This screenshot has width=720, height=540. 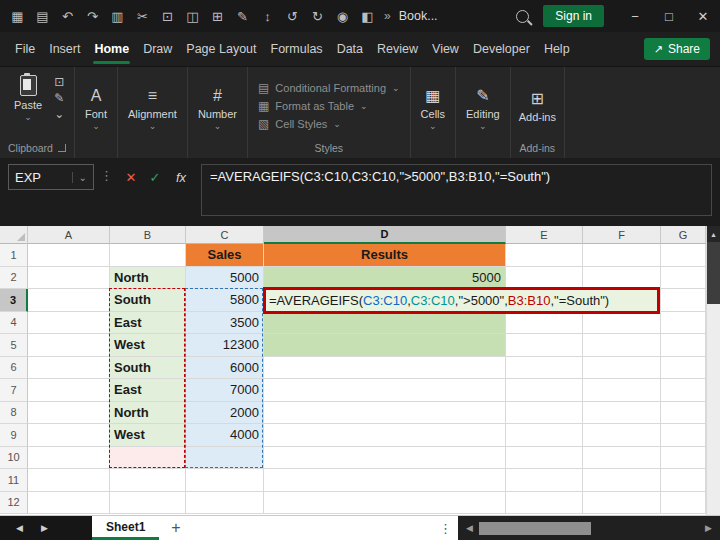 I want to click on formula-bar-handle-icon: ⋮, so click(x=106, y=176).